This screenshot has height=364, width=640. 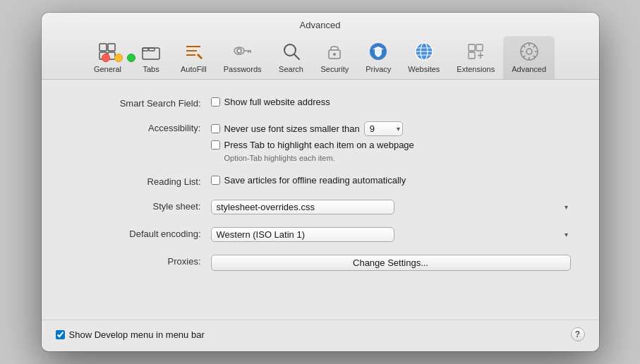 What do you see at coordinates (335, 58) in the screenshot?
I see `tab-security: Security` at bounding box center [335, 58].